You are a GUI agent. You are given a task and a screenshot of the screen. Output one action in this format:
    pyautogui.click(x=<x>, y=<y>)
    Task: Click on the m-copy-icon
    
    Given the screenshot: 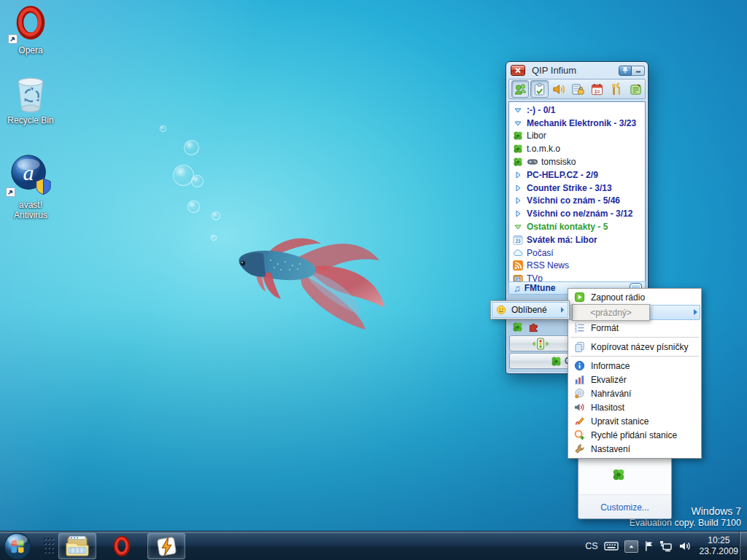 What is the action you would take?
    pyautogui.click(x=579, y=347)
    